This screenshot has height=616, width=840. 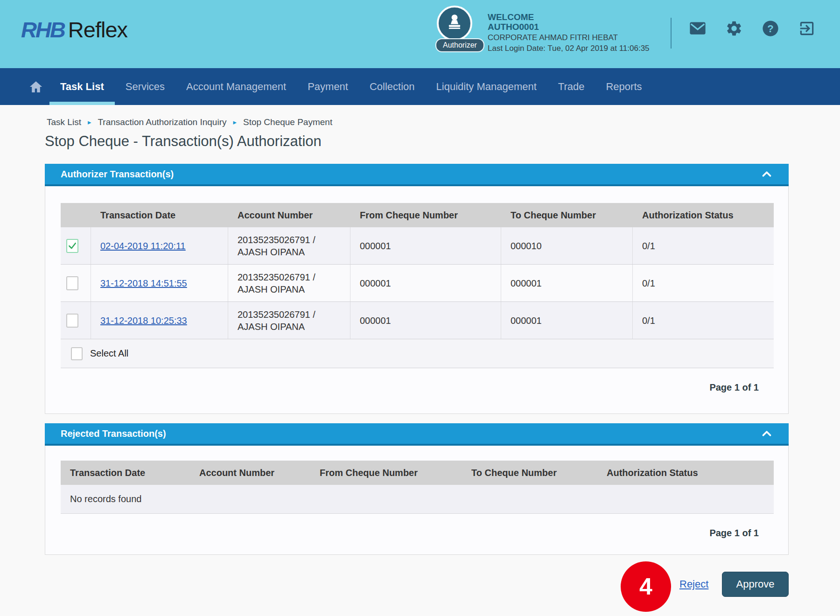 I want to click on no-records-message: No records found, so click(x=417, y=499).